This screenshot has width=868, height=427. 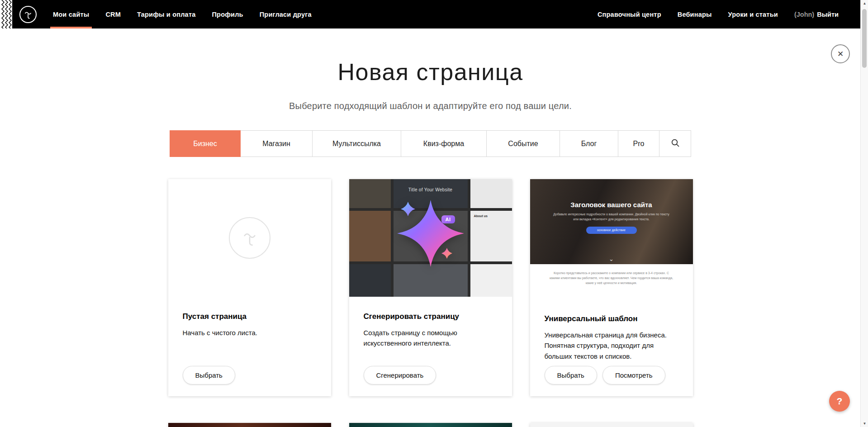 What do you see at coordinates (286, 14) in the screenshot?
I see `nav-item-invite-friend: Пригласи друга` at bounding box center [286, 14].